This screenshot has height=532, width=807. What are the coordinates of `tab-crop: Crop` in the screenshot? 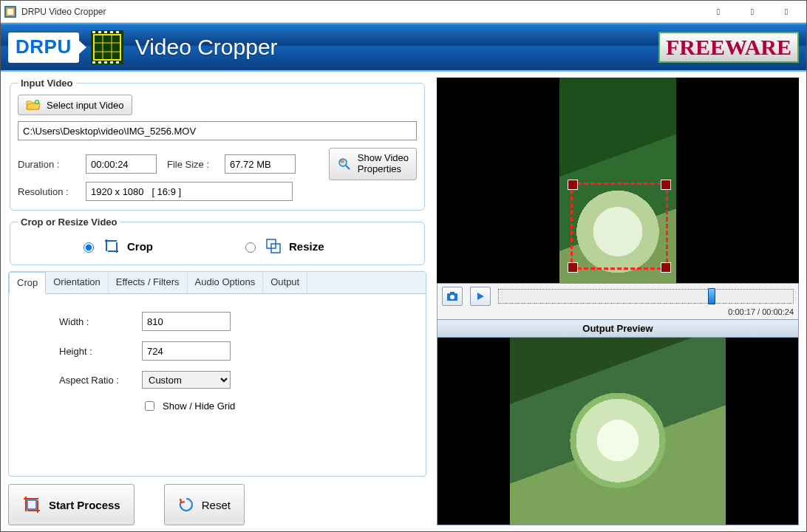 It's located at (27, 283).